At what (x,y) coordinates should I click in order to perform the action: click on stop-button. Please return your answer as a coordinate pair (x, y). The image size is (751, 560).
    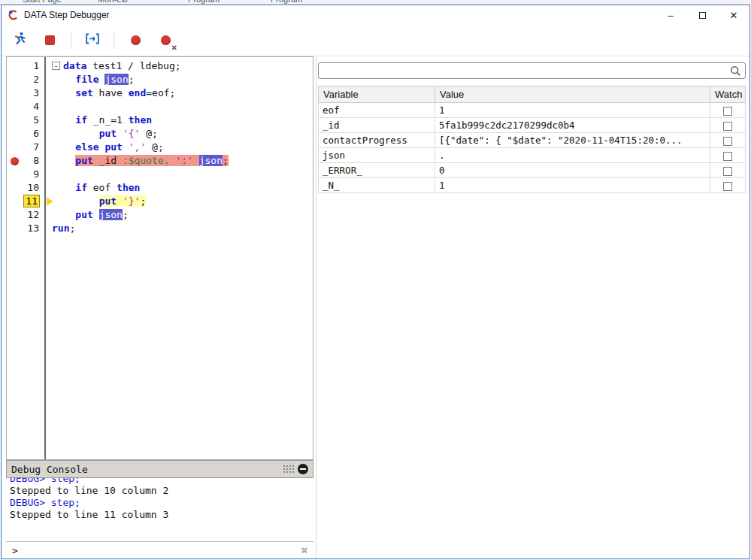
    Looking at the image, I should click on (50, 41).